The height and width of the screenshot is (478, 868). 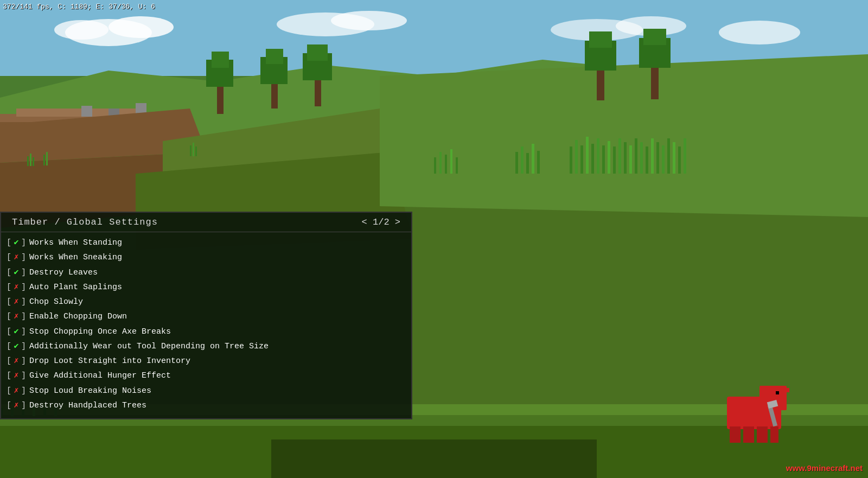 I want to click on check-additionally-wear-out-tool: ✔, so click(x=16, y=346).